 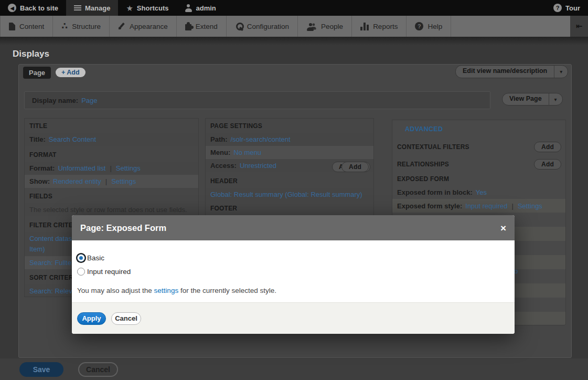 I want to click on menu-value-link: No menu, so click(x=248, y=152).